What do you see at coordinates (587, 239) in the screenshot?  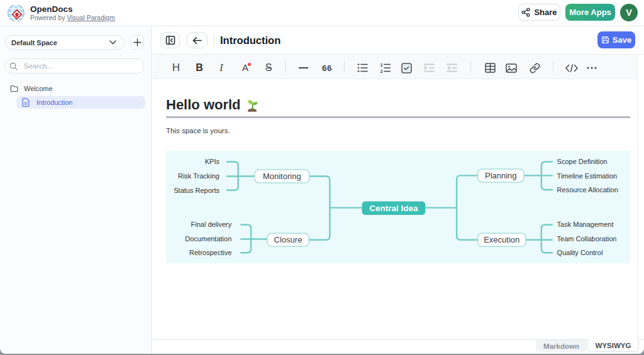 I see `svg-text: Team Collaboration` at bounding box center [587, 239].